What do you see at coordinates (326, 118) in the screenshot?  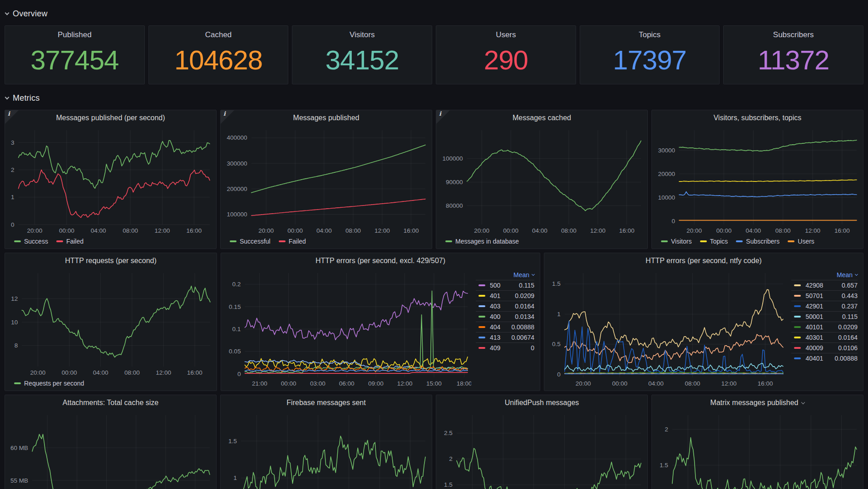 I see `panel-header: Messages published` at bounding box center [326, 118].